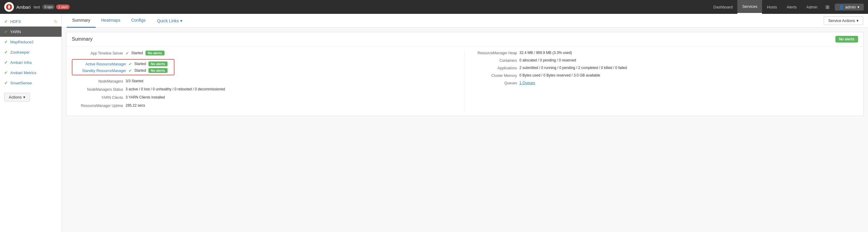 This screenshot has width=868, height=232. I want to click on active-rm-row: Active ResourceManager ✔ Started No aler…, so click(123, 64).